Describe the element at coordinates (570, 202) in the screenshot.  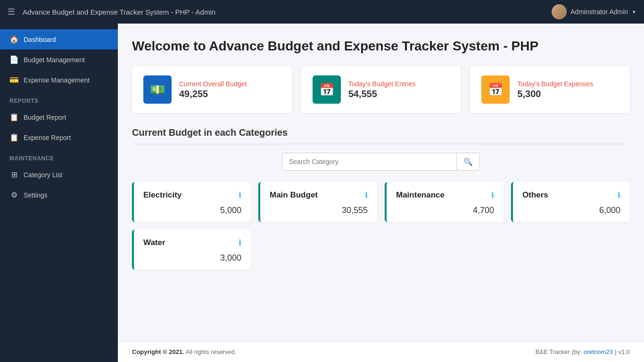
I see `category-card-others: Others ℹ 6,000` at that location.